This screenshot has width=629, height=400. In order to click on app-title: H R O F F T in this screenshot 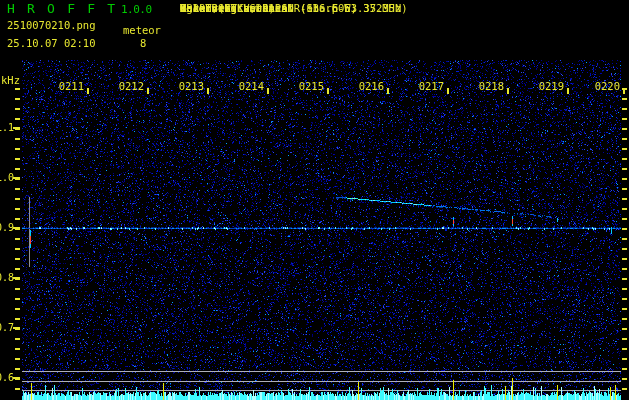, I will do `click(62, 8)`.